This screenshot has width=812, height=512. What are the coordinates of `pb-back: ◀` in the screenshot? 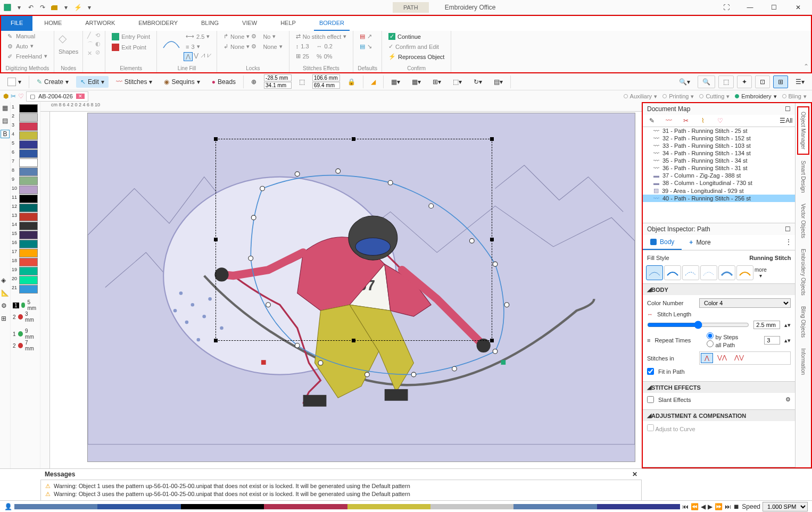 It's located at (703, 507).